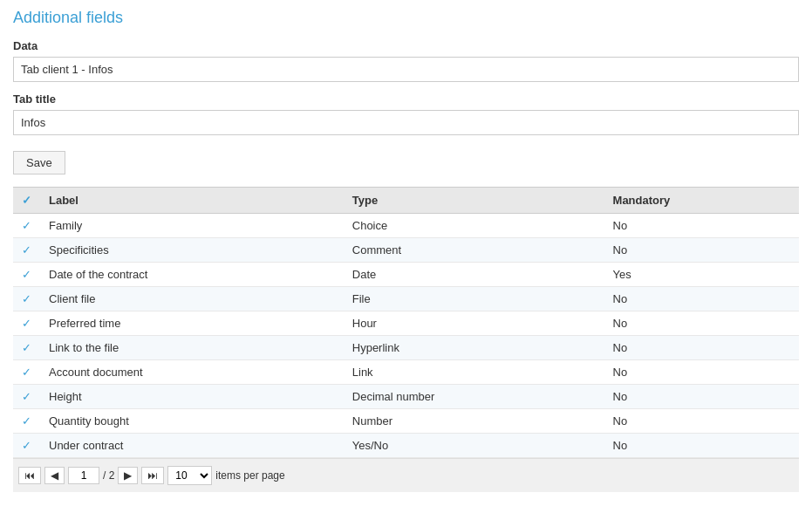 The height and width of the screenshot is (520, 812). Describe the element at coordinates (701, 201) in the screenshot. I see `col-mandatory-header: Mandatory` at that location.